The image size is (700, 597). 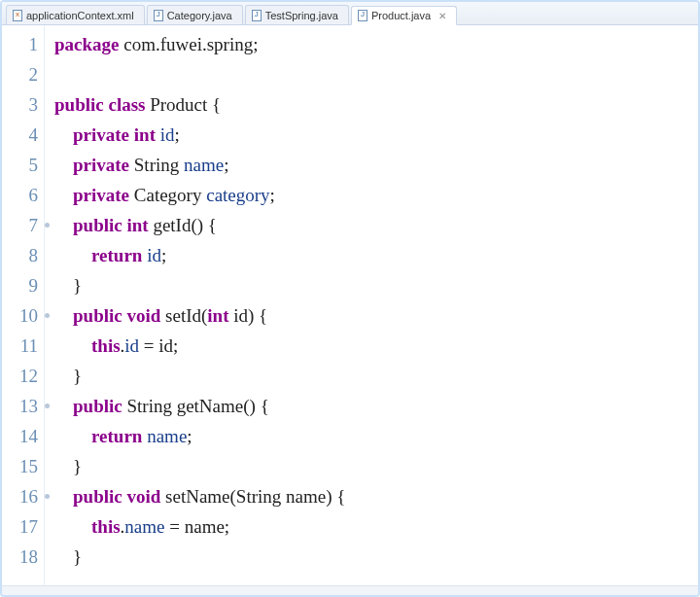 I want to click on tab-category: Category.java, so click(x=194, y=15).